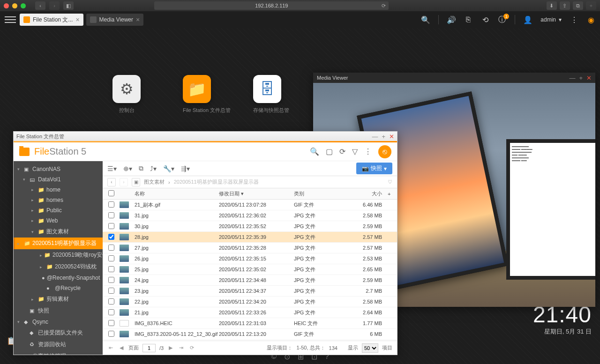  I want to click on back-button: ‹, so click(40, 6).